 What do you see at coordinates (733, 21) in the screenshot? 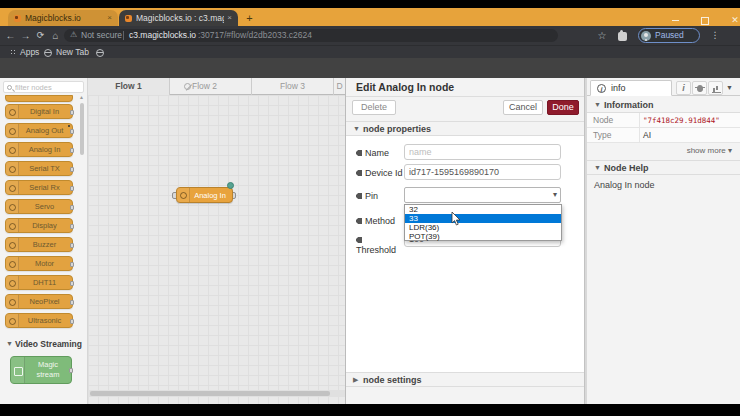
I see `window-close-button: ✕` at bounding box center [733, 21].